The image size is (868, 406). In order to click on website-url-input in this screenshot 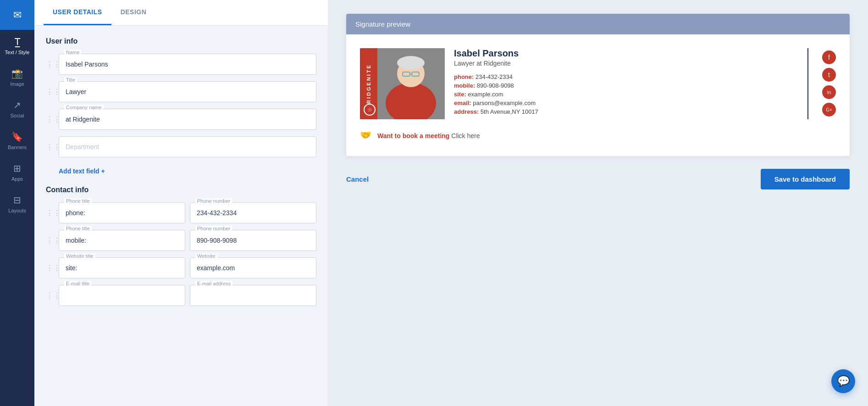, I will do `click(253, 268)`.